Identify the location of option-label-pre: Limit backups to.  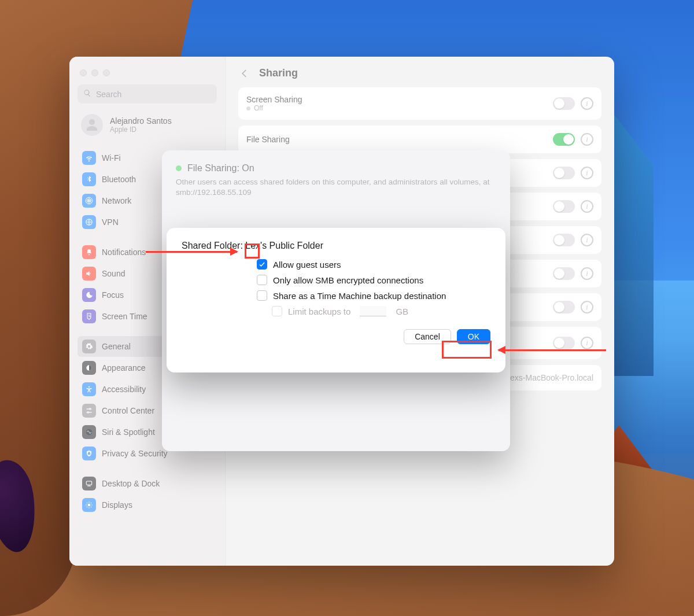
(319, 311).